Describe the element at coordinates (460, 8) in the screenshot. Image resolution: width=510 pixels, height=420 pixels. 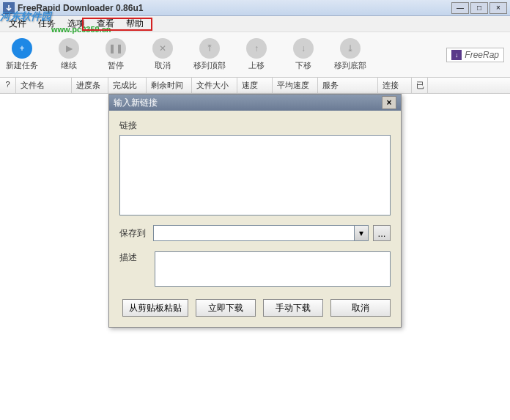
I see `minimize-button: —` at that location.